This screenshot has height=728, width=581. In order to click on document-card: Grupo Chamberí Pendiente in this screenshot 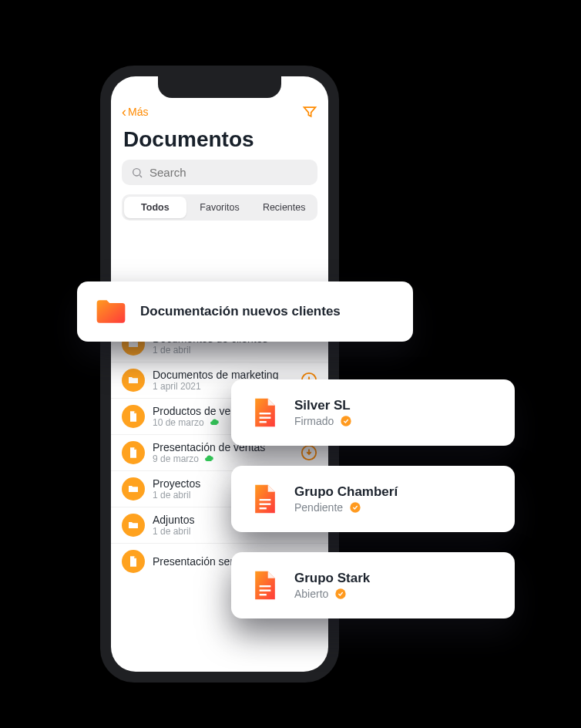, I will do `click(373, 499)`.